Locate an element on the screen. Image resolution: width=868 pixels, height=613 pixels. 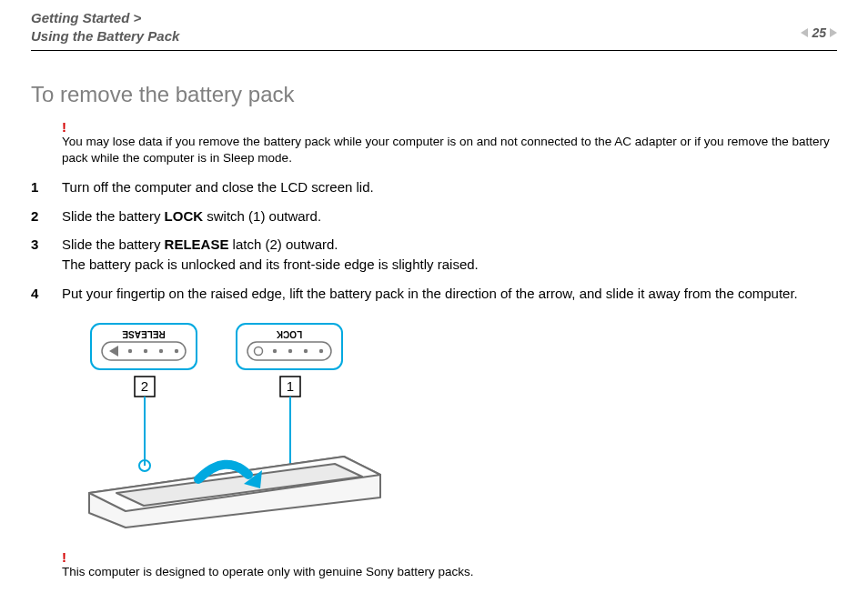
step-1-text: Turn off the computer and close the LCD … is located at coordinates (218, 187).